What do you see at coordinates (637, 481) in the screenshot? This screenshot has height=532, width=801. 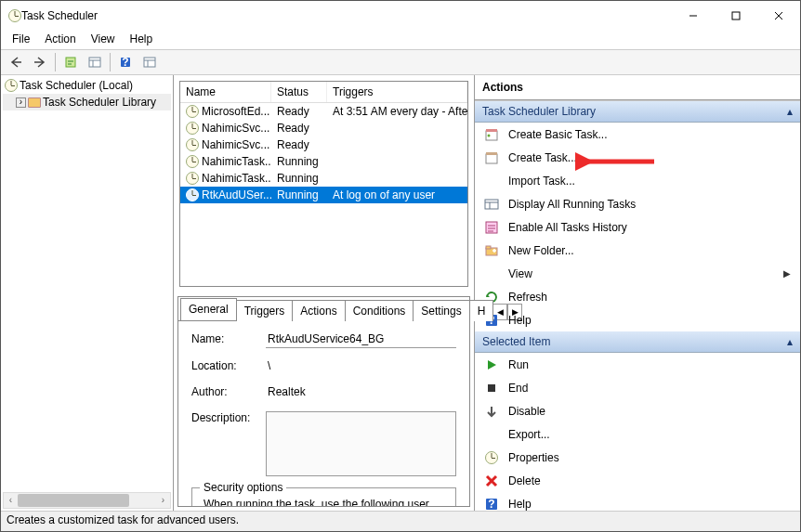 I see `action-delete: Delete` at bounding box center [637, 481].